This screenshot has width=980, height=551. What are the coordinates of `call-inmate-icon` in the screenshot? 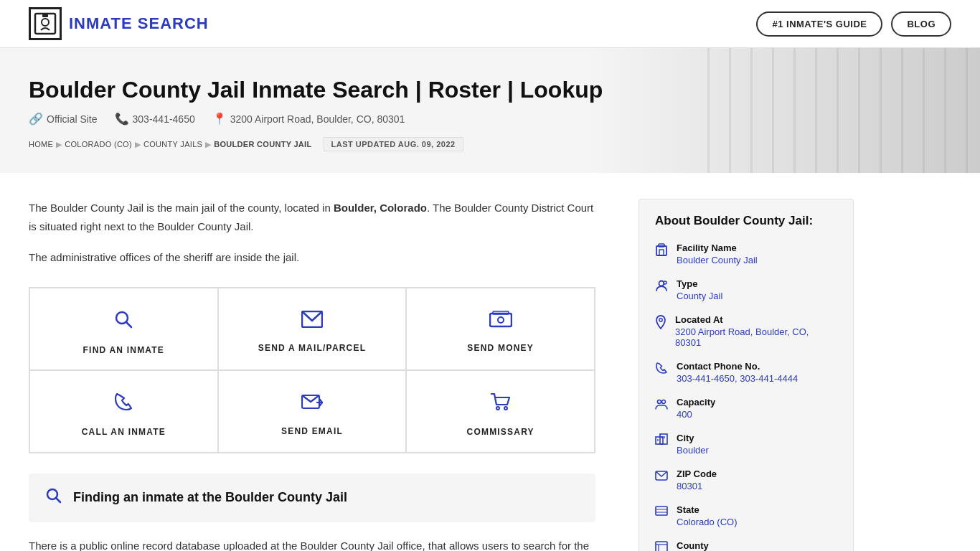 It's located at (123, 405).